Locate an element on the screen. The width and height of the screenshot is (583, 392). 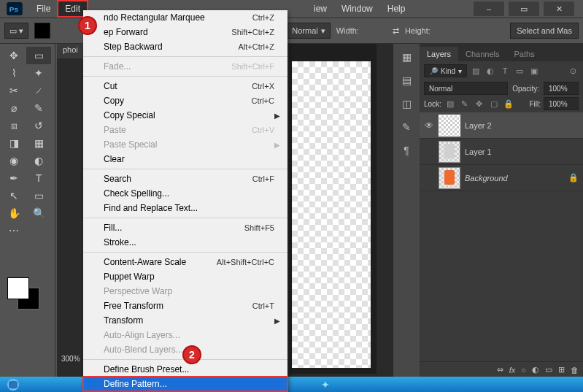
mask-icon: ○ is located at coordinates (524, 370).